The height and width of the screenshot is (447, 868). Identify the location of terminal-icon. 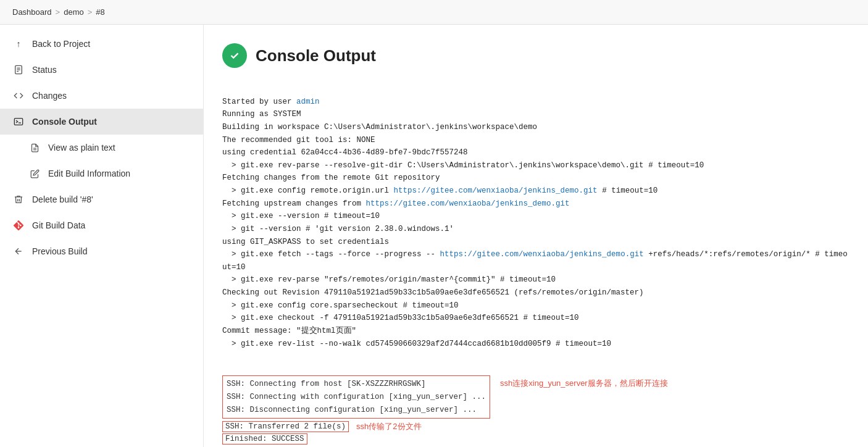
(19, 122).